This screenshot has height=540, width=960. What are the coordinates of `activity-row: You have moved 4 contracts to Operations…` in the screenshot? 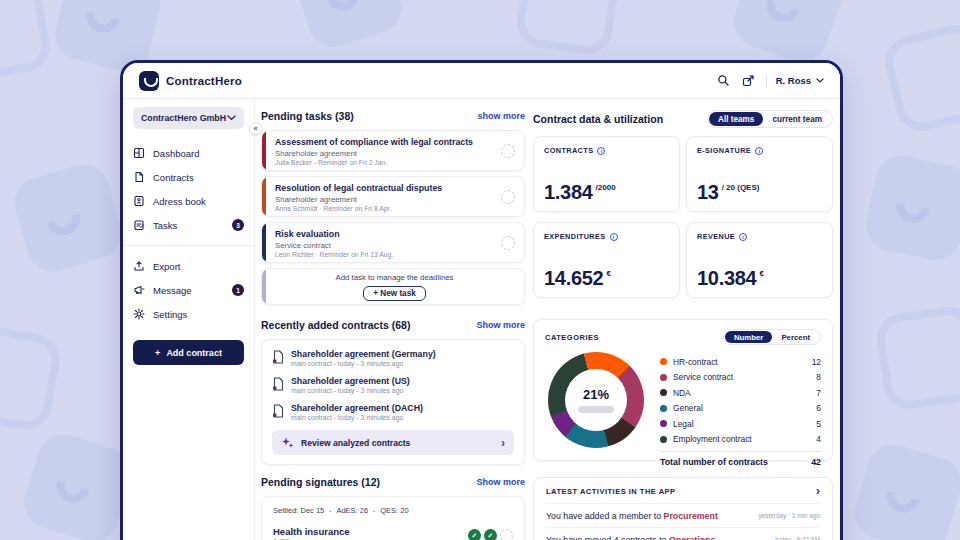 It's located at (683, 534).